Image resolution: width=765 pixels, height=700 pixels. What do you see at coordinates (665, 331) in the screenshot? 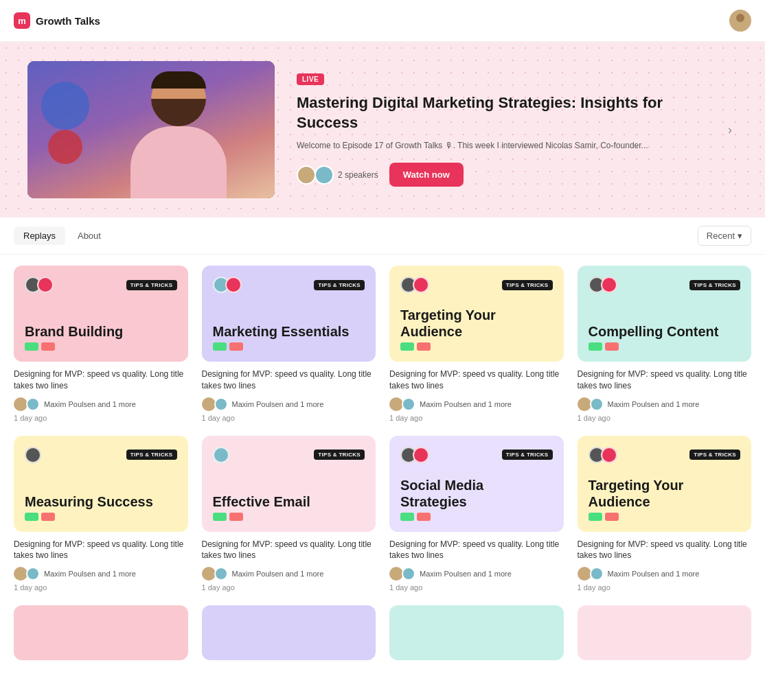
I see `card-title: Compelling Content` at bounding box center [665, 331].